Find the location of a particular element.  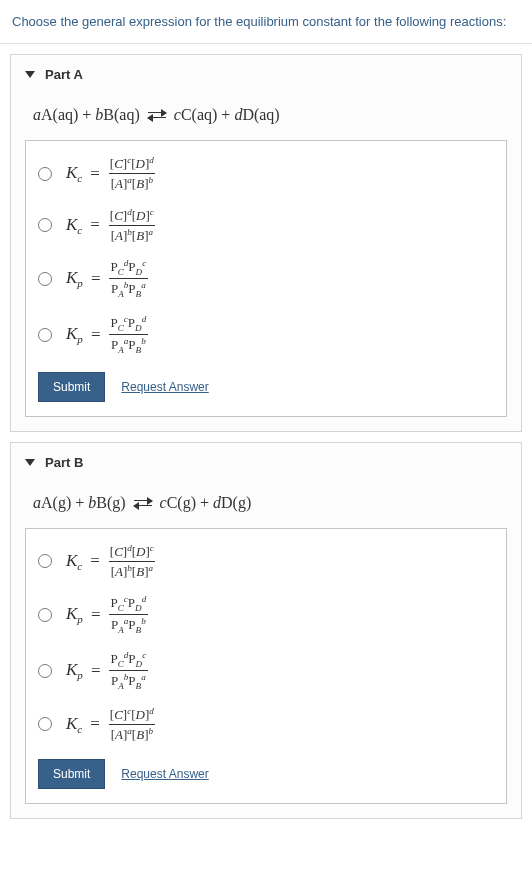

part-b-option-3: Kp = PCdPDc PAbPBa is located at coordinates (266, 671).